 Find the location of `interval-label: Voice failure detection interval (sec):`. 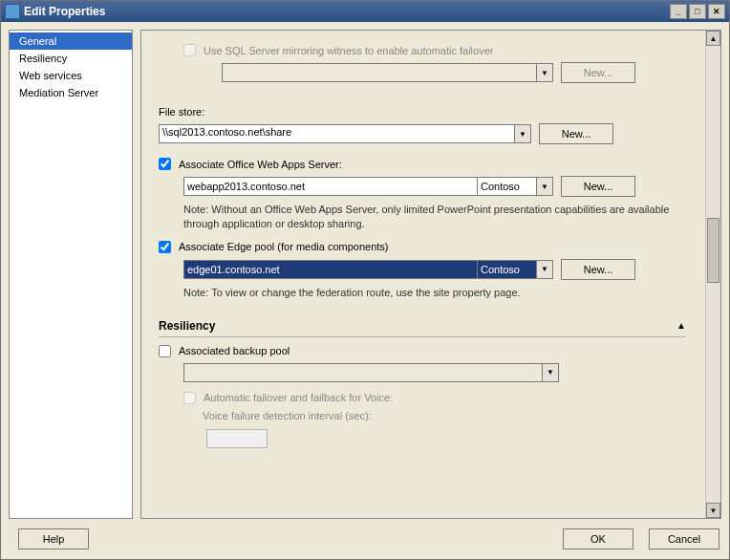

interval-label: Voice failure detection interval (sec): is located at coordinates (287, 416).